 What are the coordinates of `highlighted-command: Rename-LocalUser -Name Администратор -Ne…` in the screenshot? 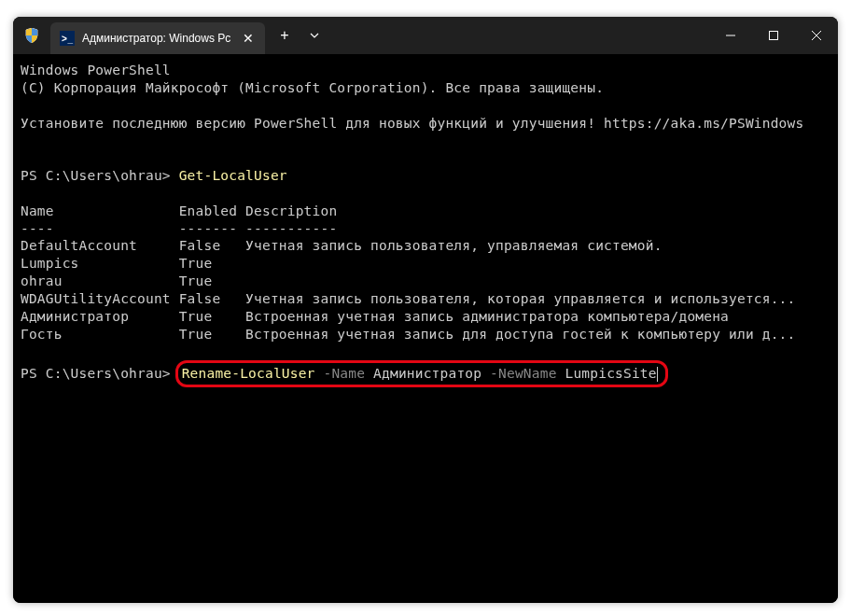 It's located at (422, 373).